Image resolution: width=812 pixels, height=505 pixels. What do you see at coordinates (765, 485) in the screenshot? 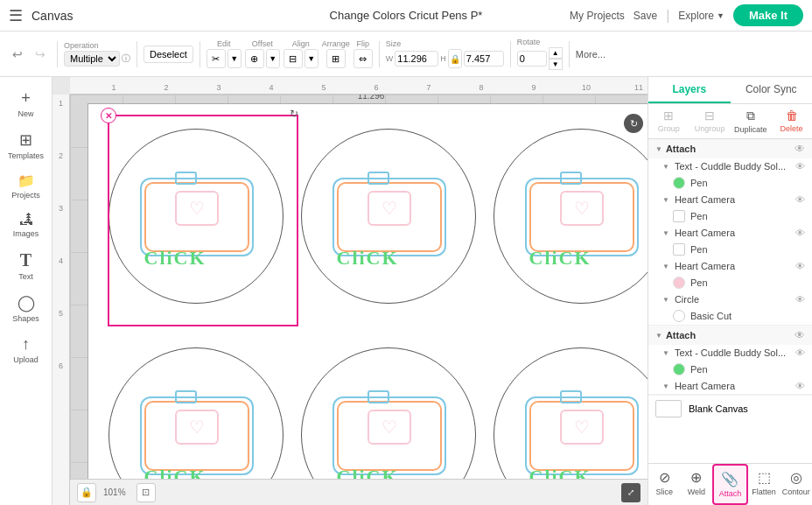
I see `flatten-button: ⬚ Flatten` at bounding box center [765, 485].